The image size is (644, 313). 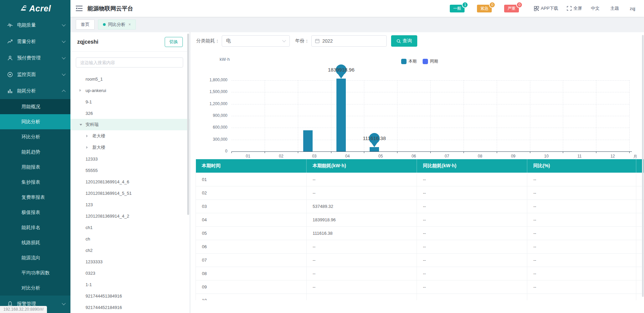 I want to click on app-download-button: APP下载, so click(x=546, y=8).